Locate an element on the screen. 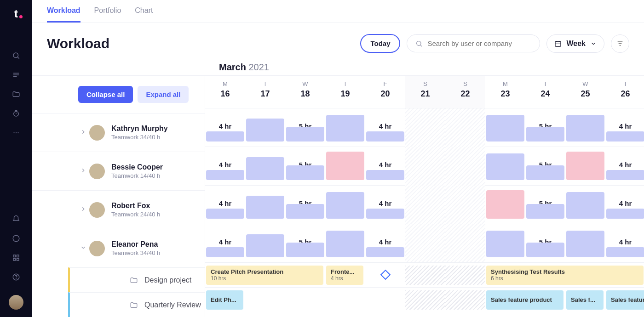  app-logo: t is located at coordinates (16, 14).